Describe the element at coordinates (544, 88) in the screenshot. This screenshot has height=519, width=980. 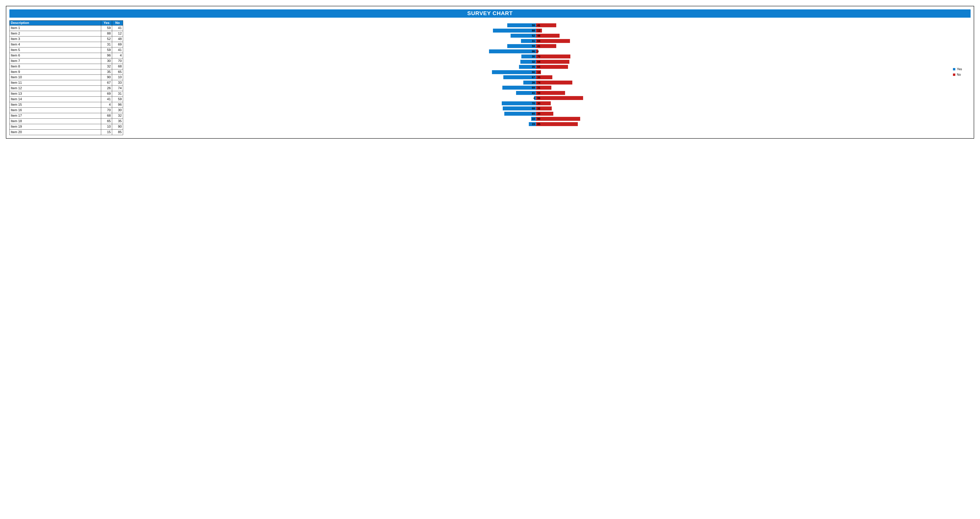
I see `bar-no: 31` at that location.